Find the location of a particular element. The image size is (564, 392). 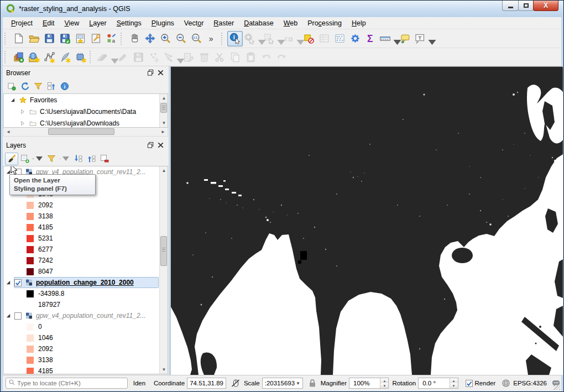

layer-row: population_change_2010_2000 is located at coordinates (86, 283).